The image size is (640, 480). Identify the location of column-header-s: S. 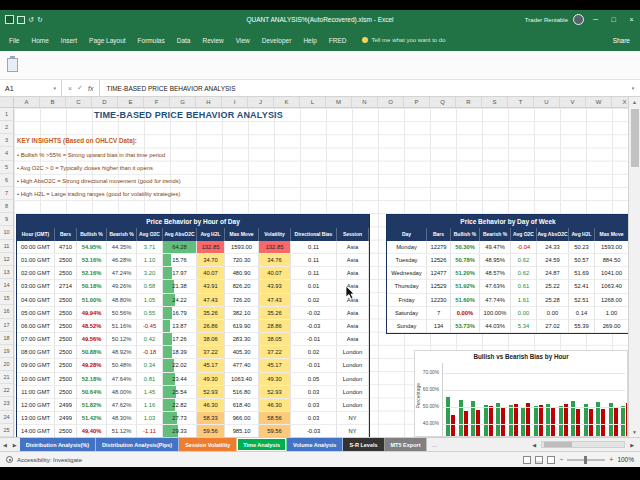
(495, 102).